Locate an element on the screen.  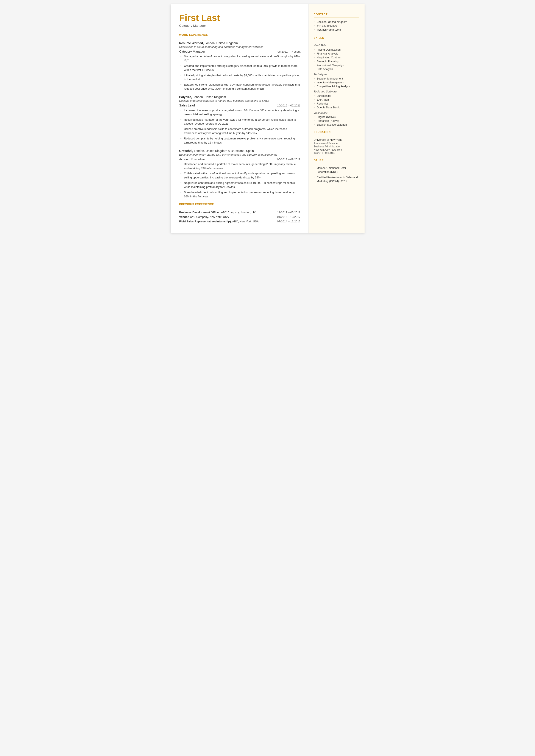
tools-label: Tools and Software: is located at coordinates (337, 92).